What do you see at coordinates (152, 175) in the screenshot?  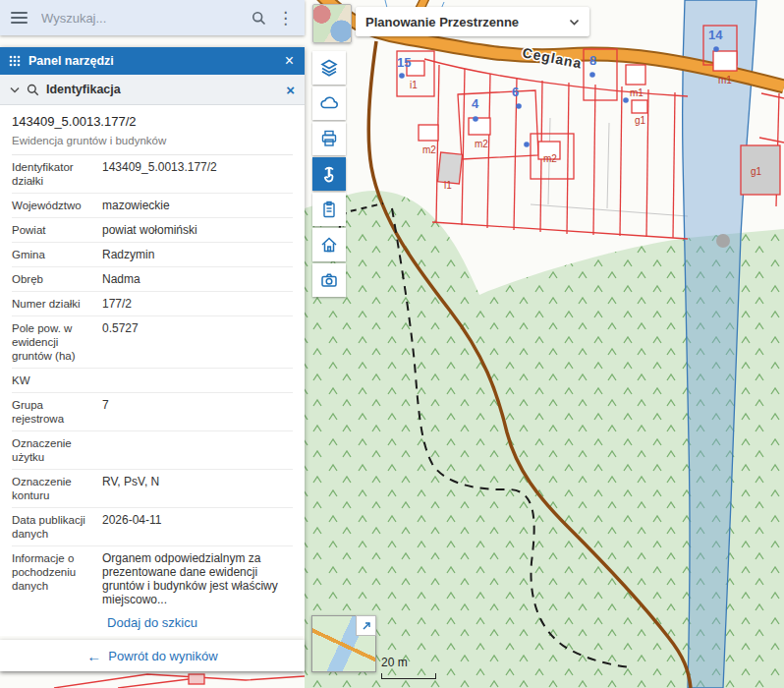 I see `table-row: Identyfikator działki 143409_5.0013.177/…` at bounding box center [152, 175].